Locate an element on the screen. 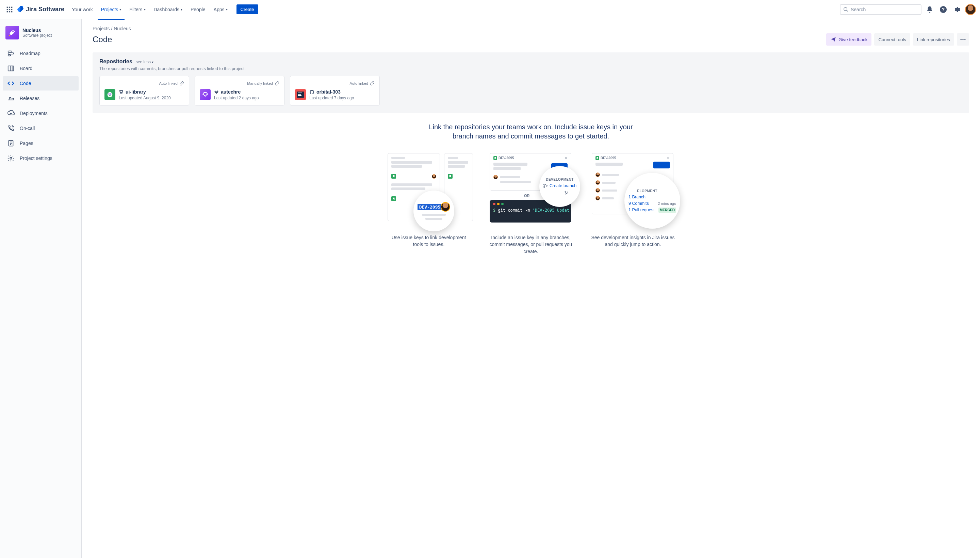 Image resolution: width=980 pixels, height=558 pixels. sidebar-item-roadmap: Roadmap is located at coordinates (41, 54).